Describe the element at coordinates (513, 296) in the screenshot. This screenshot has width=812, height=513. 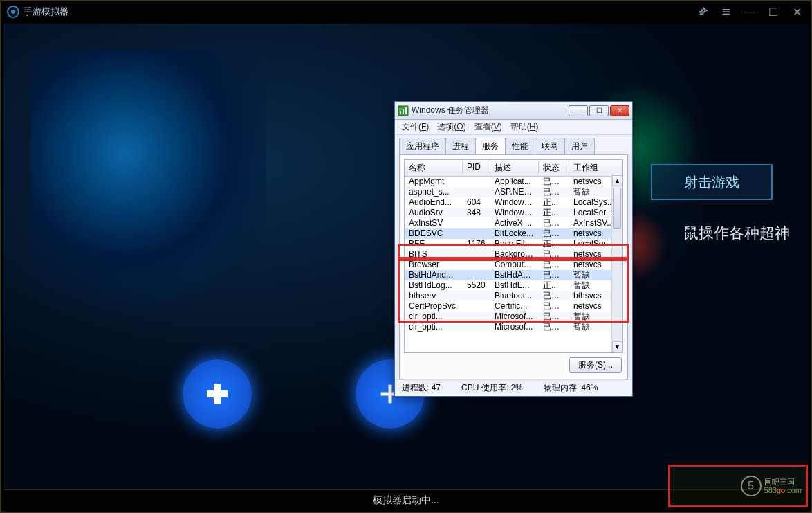
I see `table-row: bthservBluetoot...已停止bthsvcs` at that location.